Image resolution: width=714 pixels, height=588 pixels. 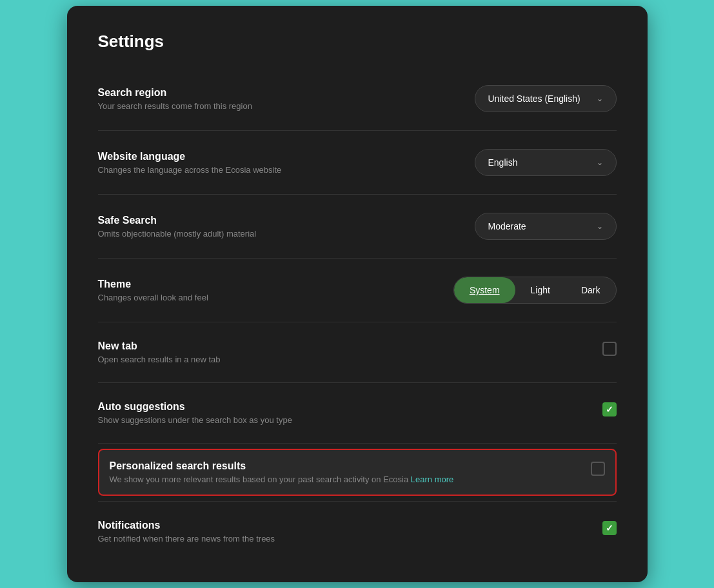 What do you see at coordinates (282, 472) in the screenshot?
I see `personalized-search-label: Personalized search results We show you …` at bounding box center [282, 472].